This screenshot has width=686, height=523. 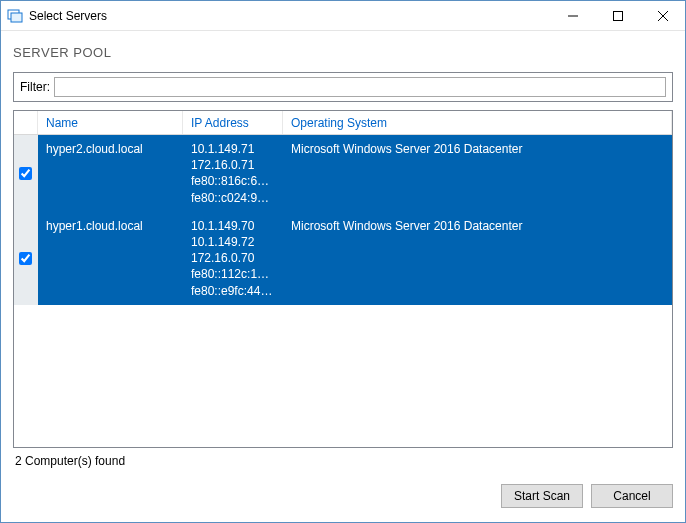 What do you see at coordinates (343, 123) in the screenshot?
I see `grid-header: Name IP Address Operating System` at bounding box center [343, 123].